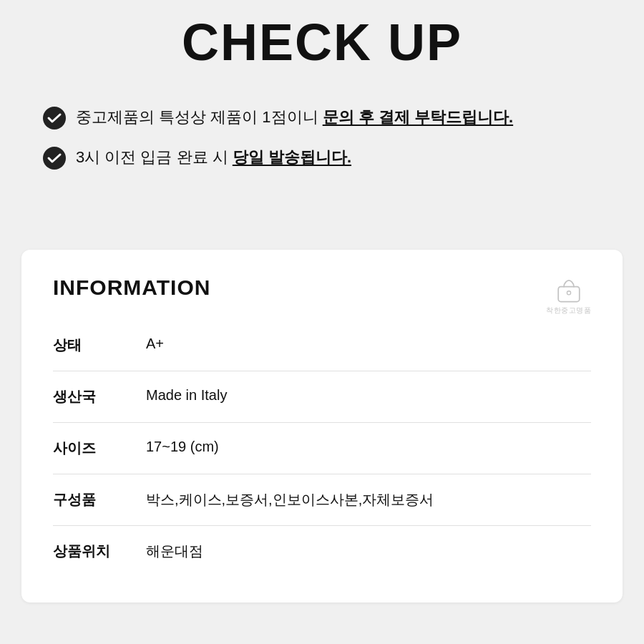 The width and height of the screenshot is (644, 644). I want to click on notice-text-2: 3시 이전 입금 완료 시 당일 발송됩니다., so click(213, 157).